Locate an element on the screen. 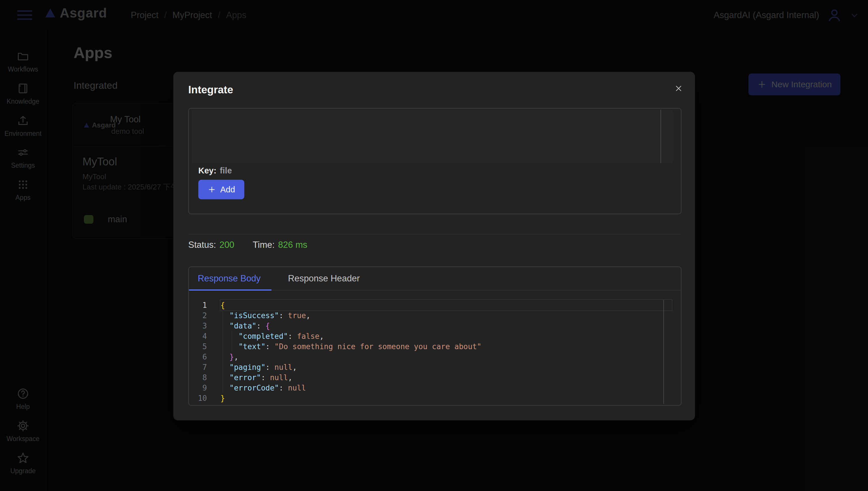  code-line: 4 "completed": false, is located at coordinates (433, 336).